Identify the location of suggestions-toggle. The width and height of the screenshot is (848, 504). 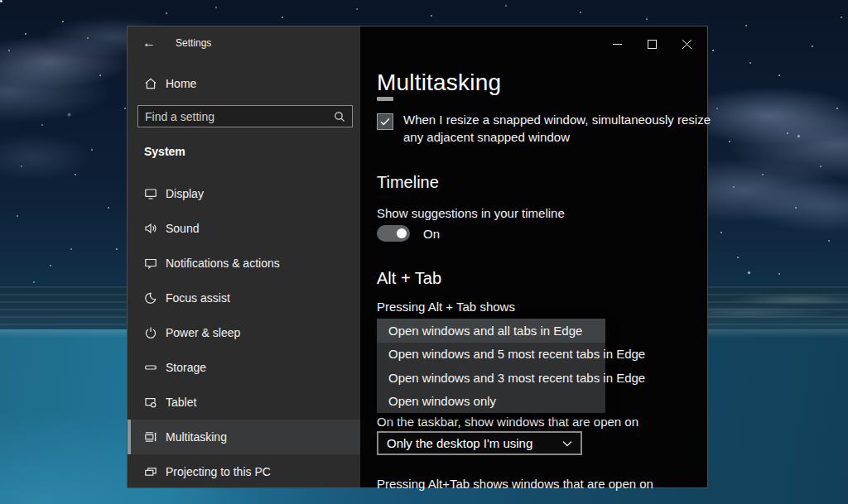
(393, 233).